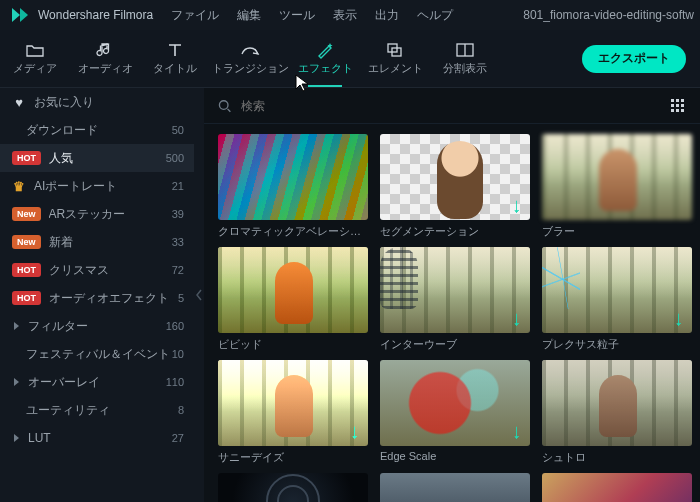 The image size is (700, 502). I want to click on app-name: Wondershare Filmora, so click(96, 15).